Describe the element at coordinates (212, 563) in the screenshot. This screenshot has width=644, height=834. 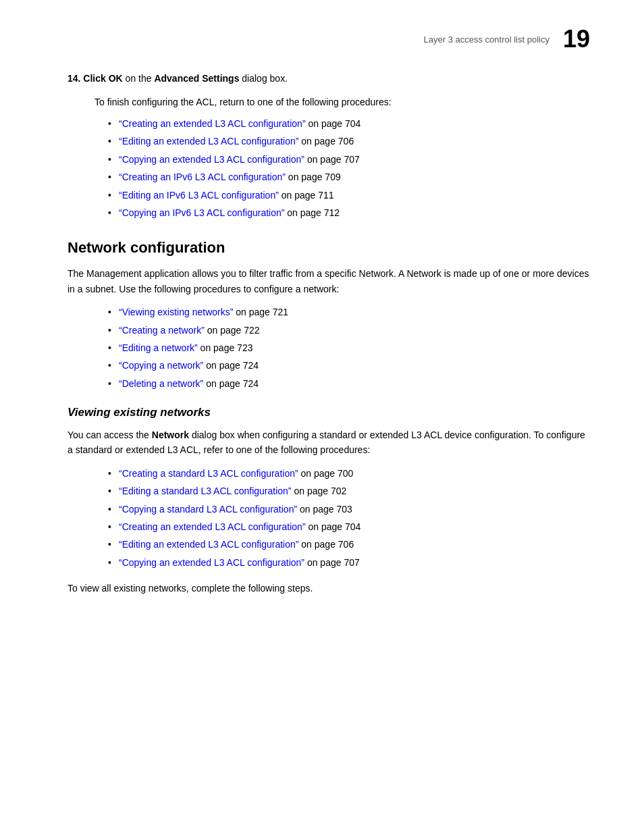
I see `link-copying-extended-2: “Copying an extended L3 ACL configuratio…` at that location.